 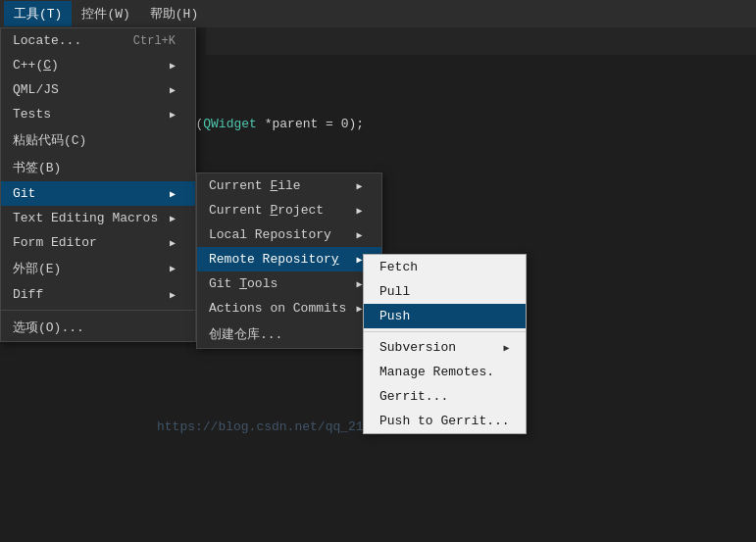 What do you see at coordinates (289, 235) in the screenshot?
I see `git-local-repo: Local Repository ▶` at bounding box center [289, 235].